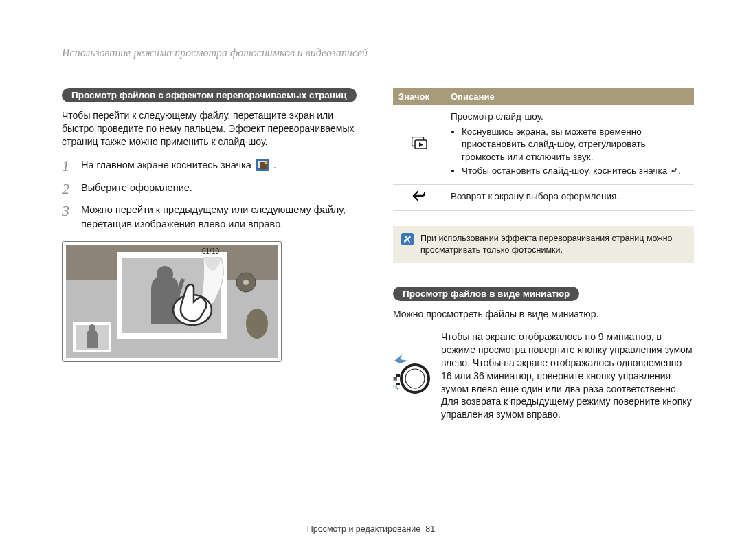  What do you see at coordinates (209, 95) in the screenshot?
I see `subhead-page-turn: Просмотр файлов с эффектом переворачивае…` at bounding box center [209, 95].